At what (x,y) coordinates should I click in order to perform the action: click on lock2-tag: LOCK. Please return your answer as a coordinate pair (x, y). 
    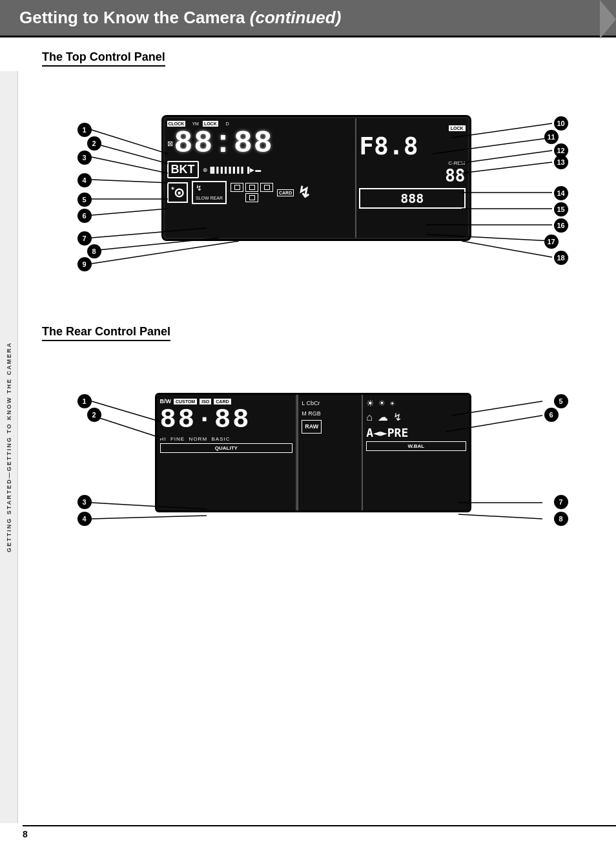
    Looking at the image, I should click on (457, 128).